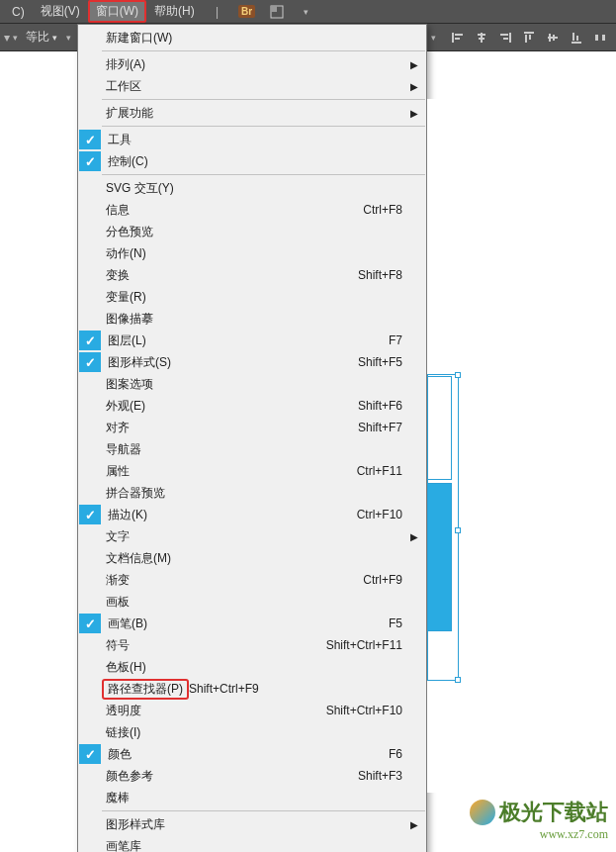 The image size is (616, 852). What do you see at coordinates (252, 38) in the screenshot?
I see `menu-new-window: 新建窗口(W)` at bounding box center [252, 38].